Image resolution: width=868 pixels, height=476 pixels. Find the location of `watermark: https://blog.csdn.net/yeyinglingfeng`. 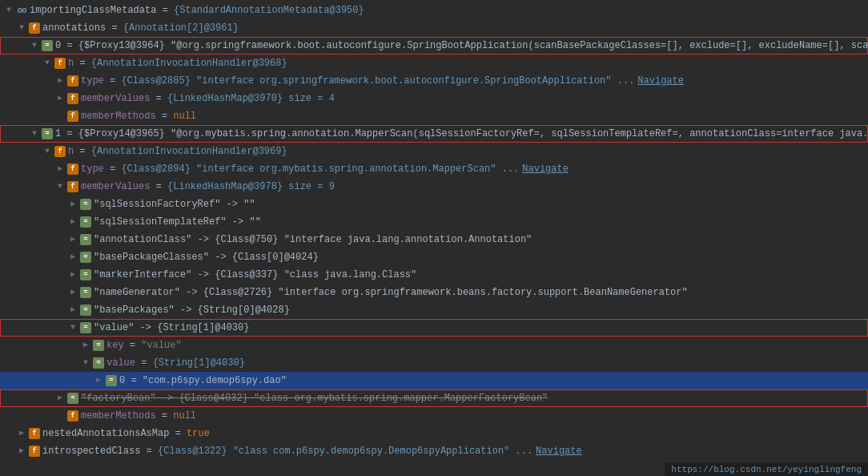

watermark: https://blog.csdn.net/yeyinglingfeng is located at coordinates (766, 470).